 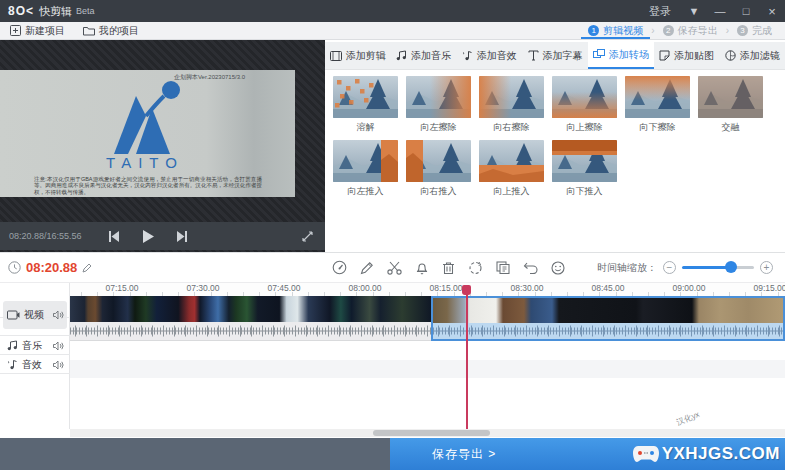 I want to click on tab-添加转场: 添加转场, so click(x=621, y=56).